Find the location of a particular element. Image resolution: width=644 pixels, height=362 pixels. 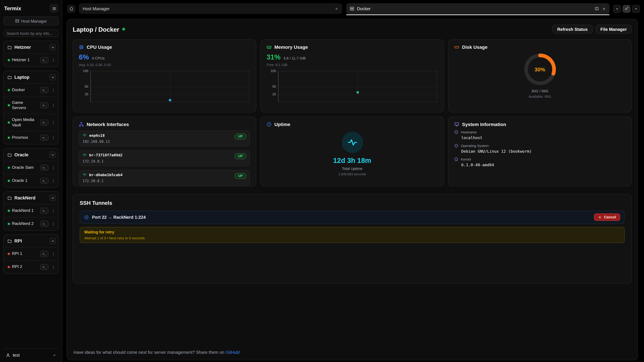

cancel-tunnel-button: Cancel is located at coordinates (607, 217).